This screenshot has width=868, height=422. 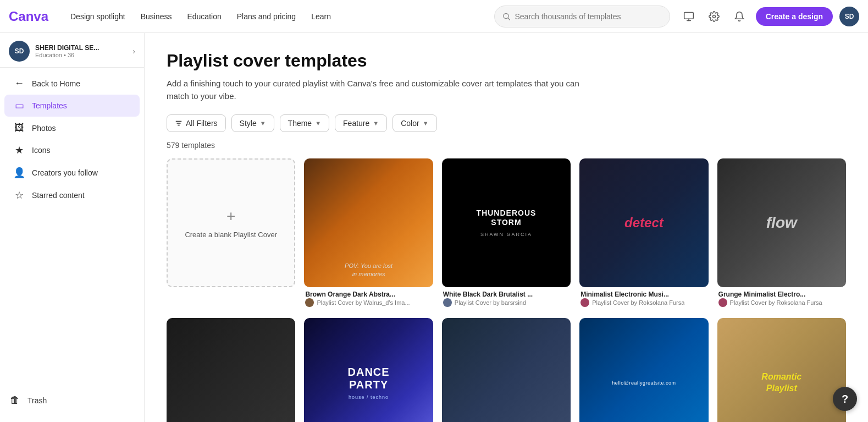 What do you see at coordinates (72, 150) in the screenshot?
I see `sidebar-item-icons: ★ Icons` at bounding box center [72, 150].